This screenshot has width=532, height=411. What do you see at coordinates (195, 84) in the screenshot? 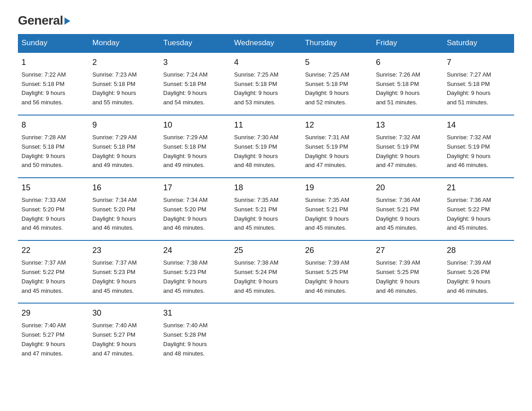
I see `calendar-cell: 3Sunrise: 7:24 AMSunset: 5:18 PMDaylight…` at bounding box center [195, 84].